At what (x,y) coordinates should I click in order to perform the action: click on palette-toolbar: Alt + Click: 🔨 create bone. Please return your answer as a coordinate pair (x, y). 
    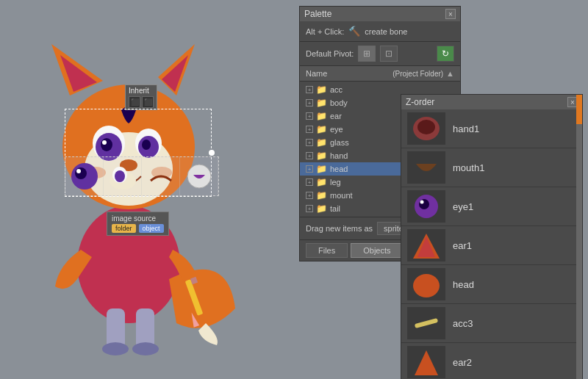
    Looking at the image, I should click on (380, 32).